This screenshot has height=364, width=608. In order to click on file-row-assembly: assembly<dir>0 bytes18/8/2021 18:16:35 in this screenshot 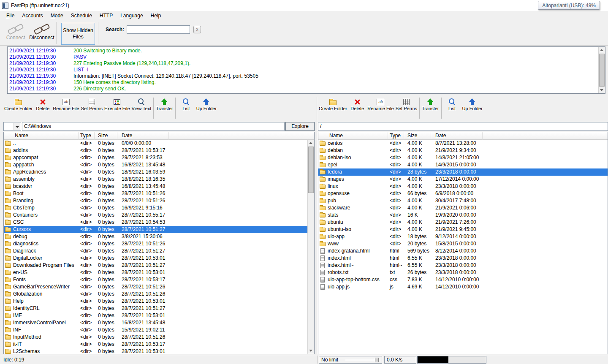, I will do `click(155, 179)`.